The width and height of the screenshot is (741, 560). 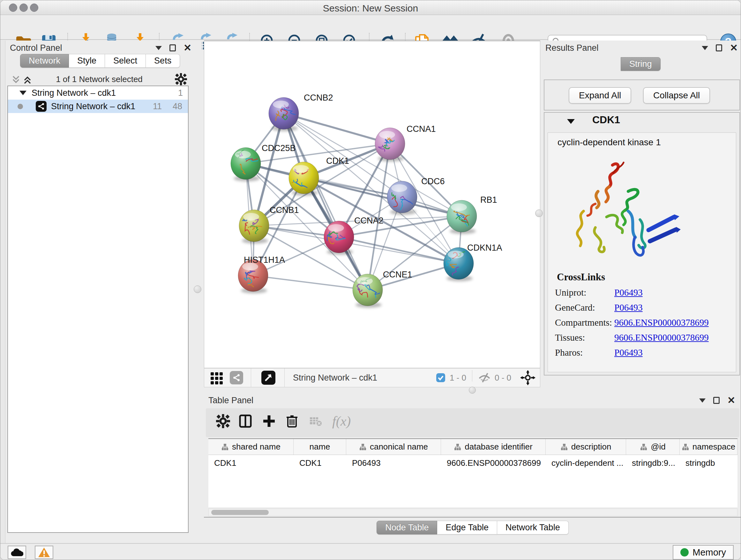 I want to click on table-panel-title: Table Panel, so click(x=231, y=400).